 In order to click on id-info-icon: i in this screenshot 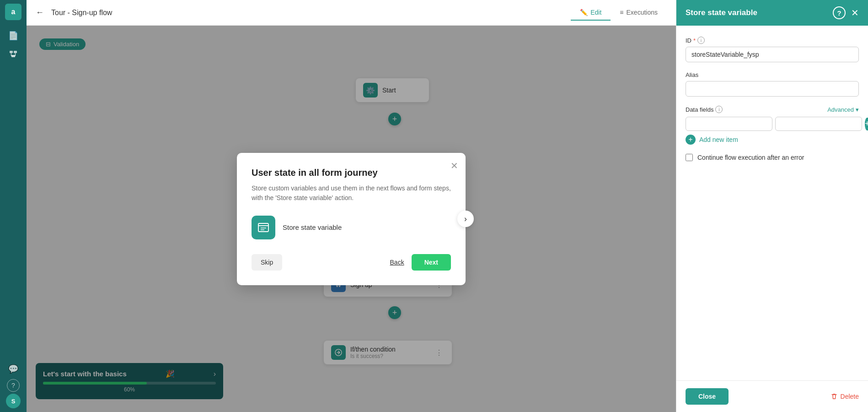, I will do `click(701, 40)`.